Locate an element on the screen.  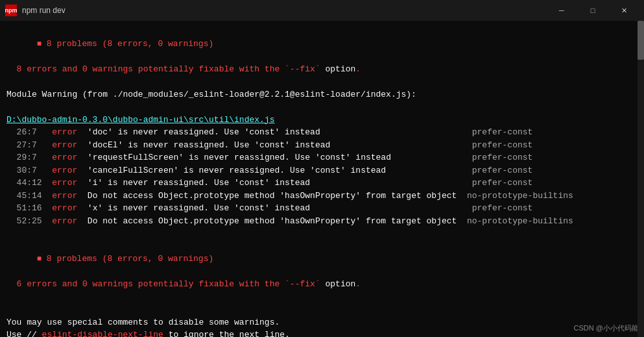
error-line-1: 26:7 error 'doc' is never reassigned. Us… is located at coordinates (322, 132).